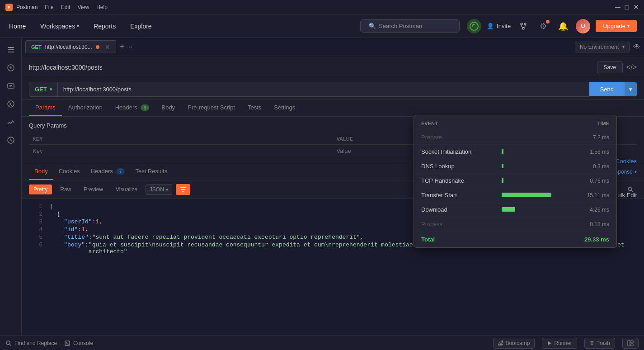 The width and height of the screenshot is (644, 350). Describe the element at coordinates (538, 195) in the screenshot. I see `timing-bar-transfer` at that location.